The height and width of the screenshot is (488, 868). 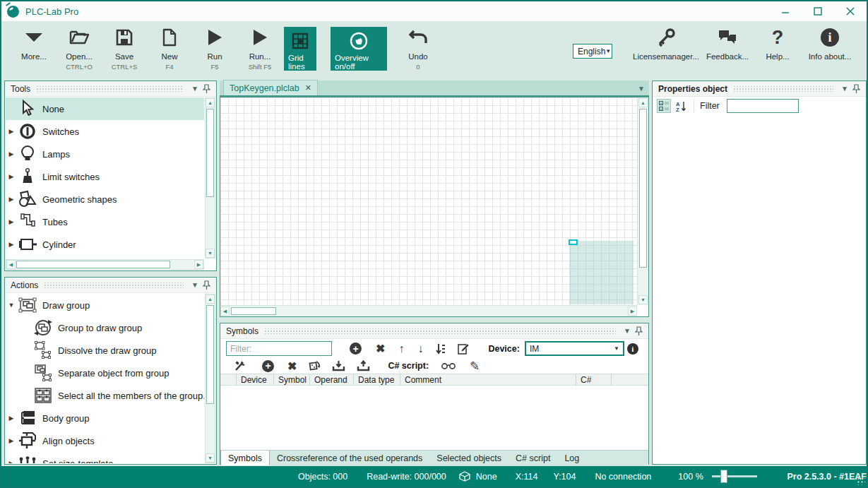 I want to click on zoom-slider, so click(x=735, y=476).